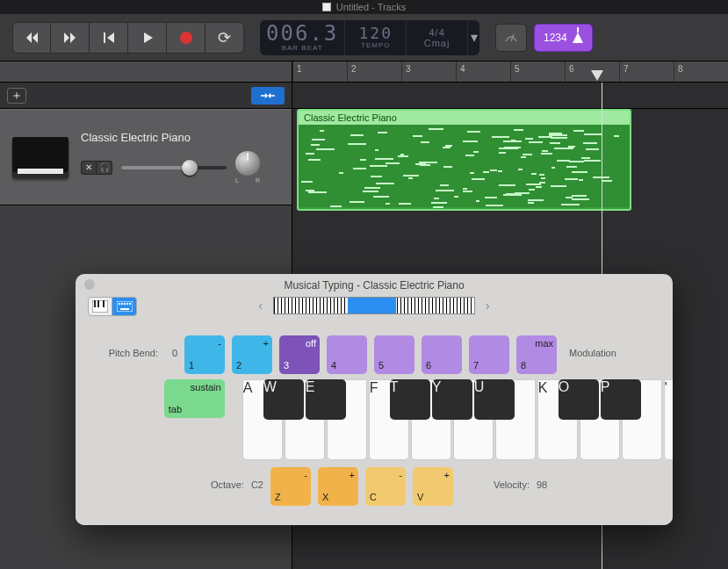 The image size is (728, 569). I want to click on piano-view-button, so click(100, 306).